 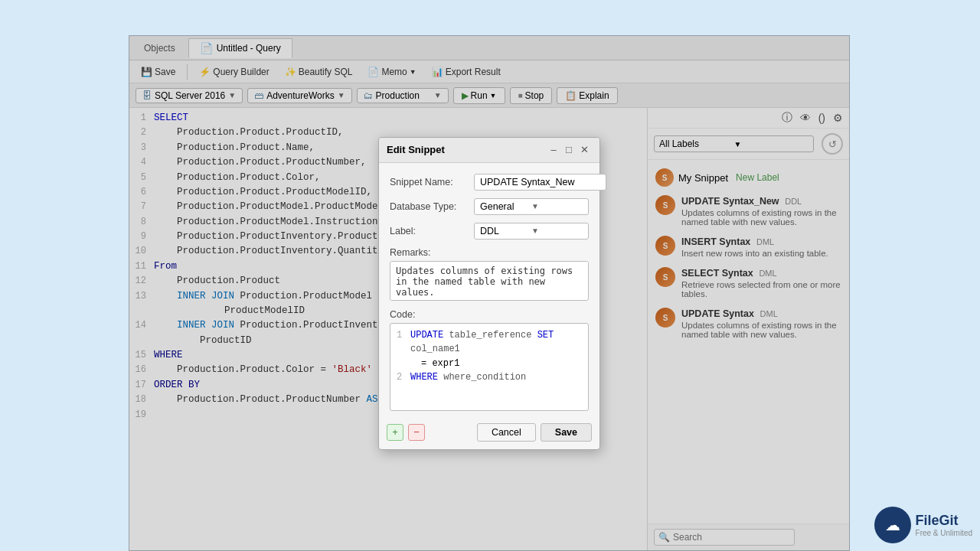 What do you see at coordinates (531, 231) in the screenshot?
I see `label-select: DDL ▼` at bounding box center [531, 231].